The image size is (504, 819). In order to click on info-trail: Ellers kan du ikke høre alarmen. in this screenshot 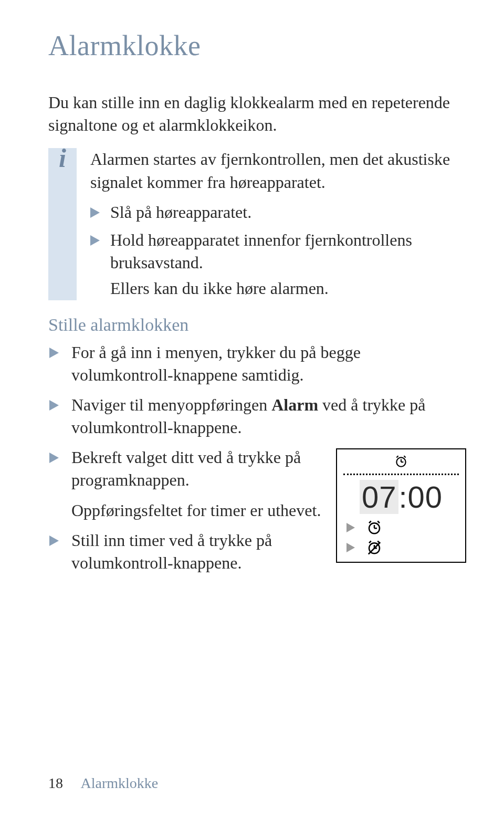, I will do `click(278, 289)`.